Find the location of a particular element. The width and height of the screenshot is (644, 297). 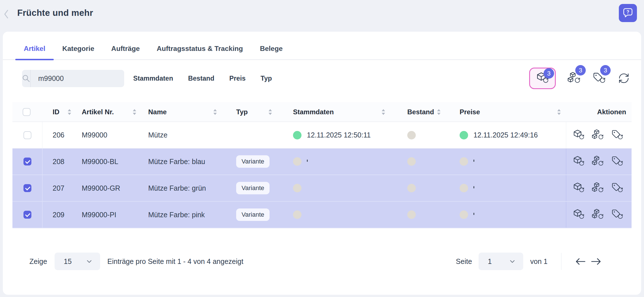

tab-label: Artikel is located at coordinates (35, 49).